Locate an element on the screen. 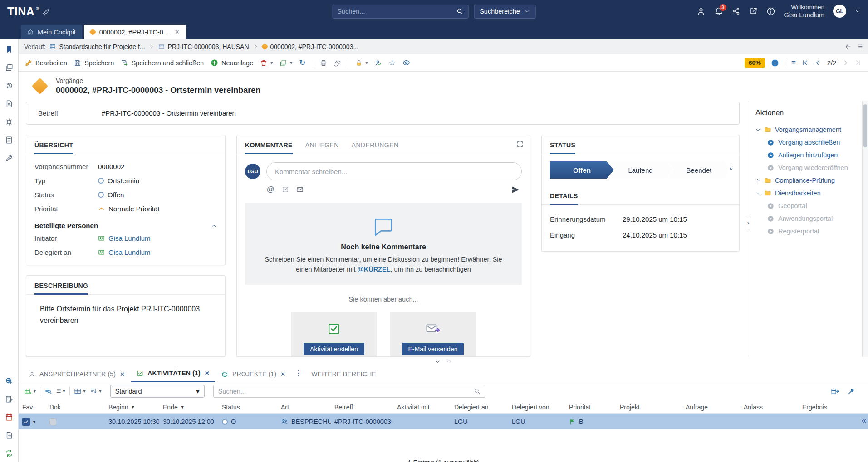  tab-mein-cockpit: Mein Cockpit is located at coordinates (52, 32).